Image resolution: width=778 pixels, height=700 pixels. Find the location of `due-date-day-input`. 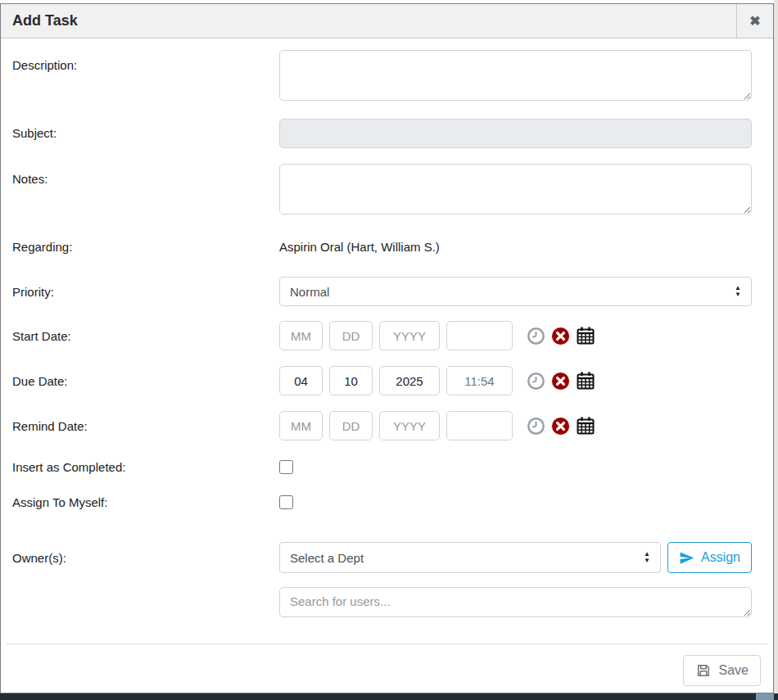

due-date-day-input is located at coordinates (351, 381).